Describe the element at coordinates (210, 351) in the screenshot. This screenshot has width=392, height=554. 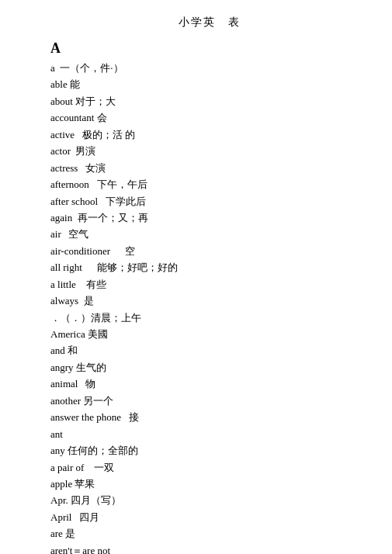
I see `list-item: and 和` at that location.